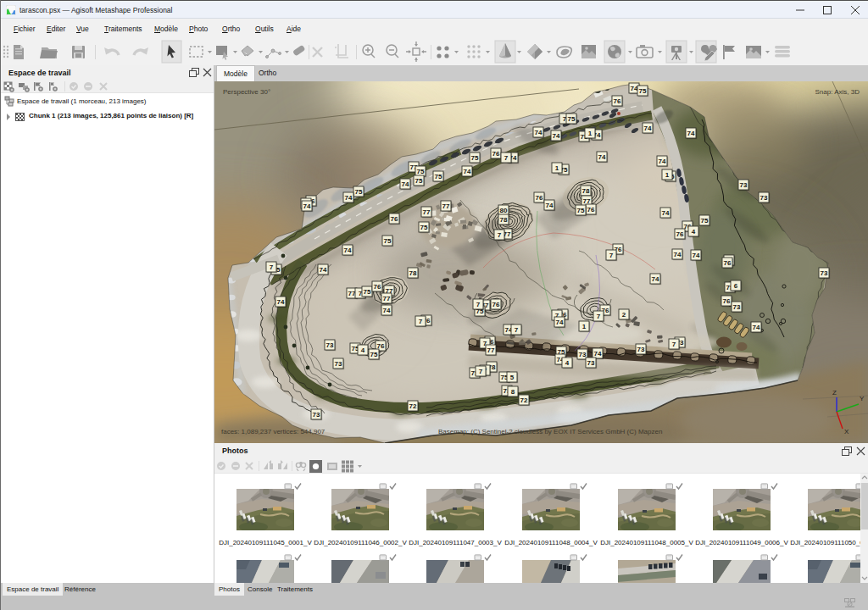 This screenshot has width=868, height=610. Describe the element at coordinates (273, 432) in the screenshot. I see `svg-text:faces: 1,089,237 vertices: 544: faces: 1,089,237 vertices: 544,907` at that location.